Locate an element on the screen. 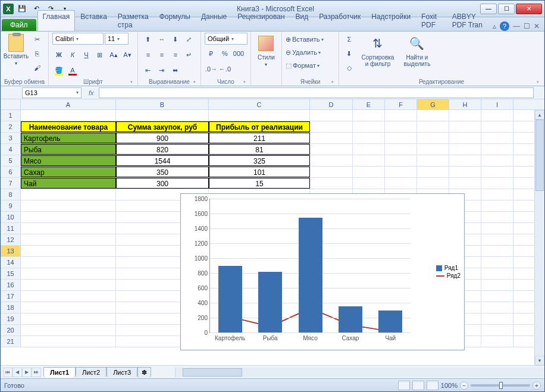  indent-decrease-icon: ⇤ is located at coordinates (148, 70).